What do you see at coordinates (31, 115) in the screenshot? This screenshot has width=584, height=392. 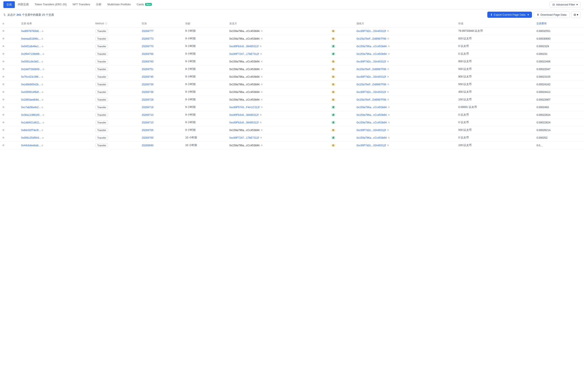 I see `tx-hash-link: 0x36a119881f0...` at bounding box center [31, 115].